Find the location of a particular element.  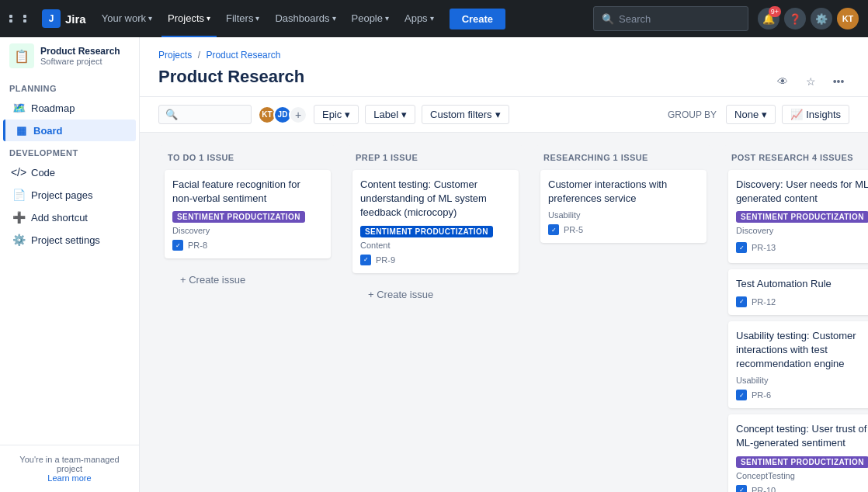

jira-logo: J Jira is located at coordinates (64, 19).